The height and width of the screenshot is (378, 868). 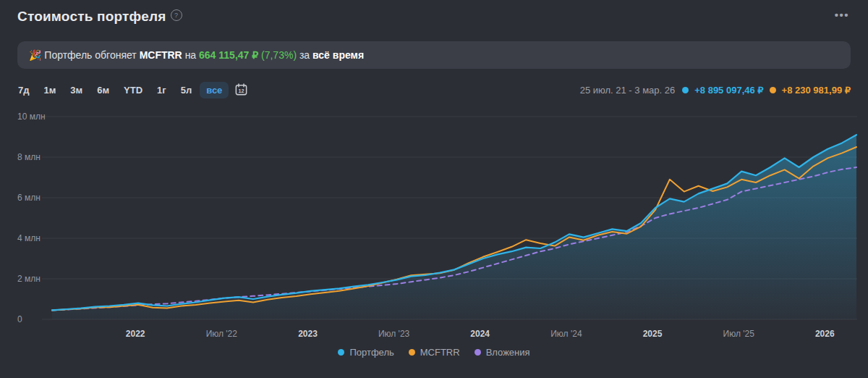 I want to click on banner-amount: 664 115,47 ₽, so click(x=229, y=55).